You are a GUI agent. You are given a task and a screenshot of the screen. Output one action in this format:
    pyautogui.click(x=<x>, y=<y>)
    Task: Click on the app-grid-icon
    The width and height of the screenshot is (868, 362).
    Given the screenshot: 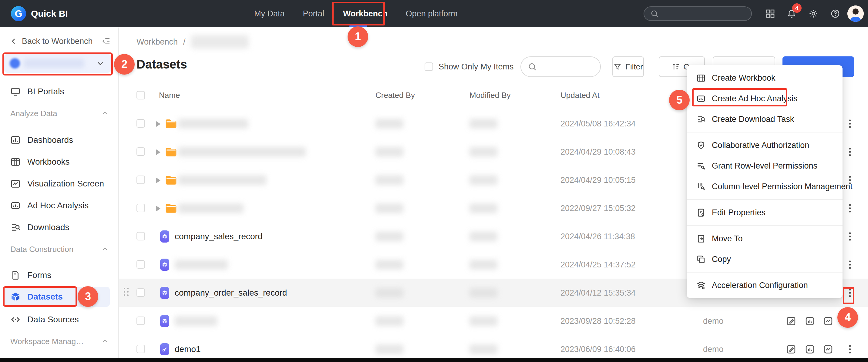 What is the action you would take?
    pyautogui.click(x=770, y=13)
    